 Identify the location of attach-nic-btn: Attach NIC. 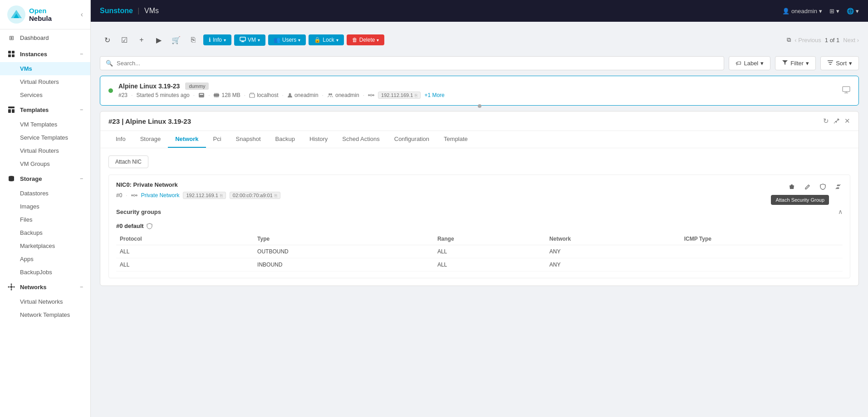
(128, 162).